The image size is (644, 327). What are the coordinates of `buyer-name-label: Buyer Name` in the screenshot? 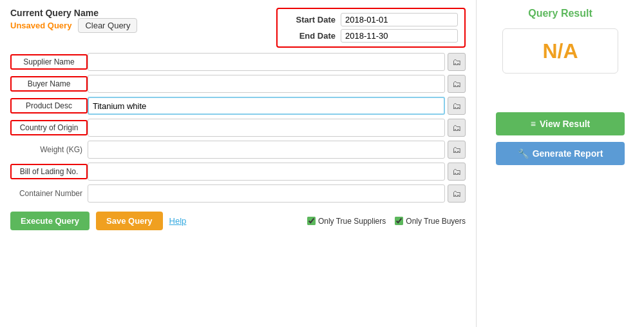 It's located at (49, 84).